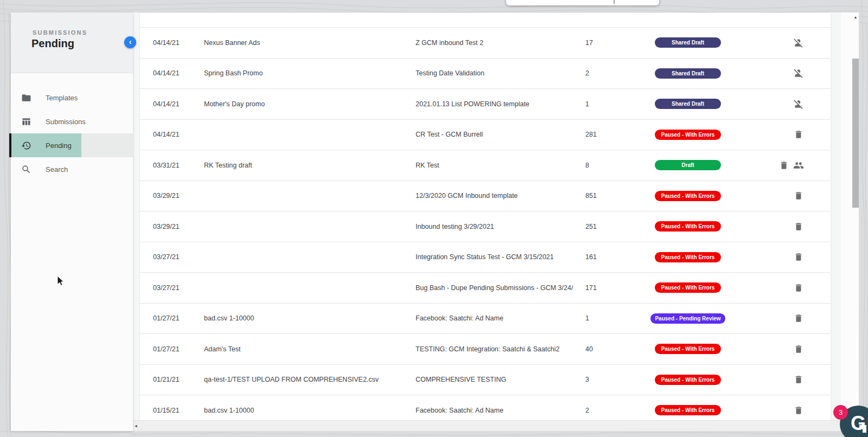 This screenshot has width=868, height=437. What do you see at coordinates (494, 227) in the screenshot?
I see `row-template: Inbound testing 3/29/2021` at bounding box center [494, 227].